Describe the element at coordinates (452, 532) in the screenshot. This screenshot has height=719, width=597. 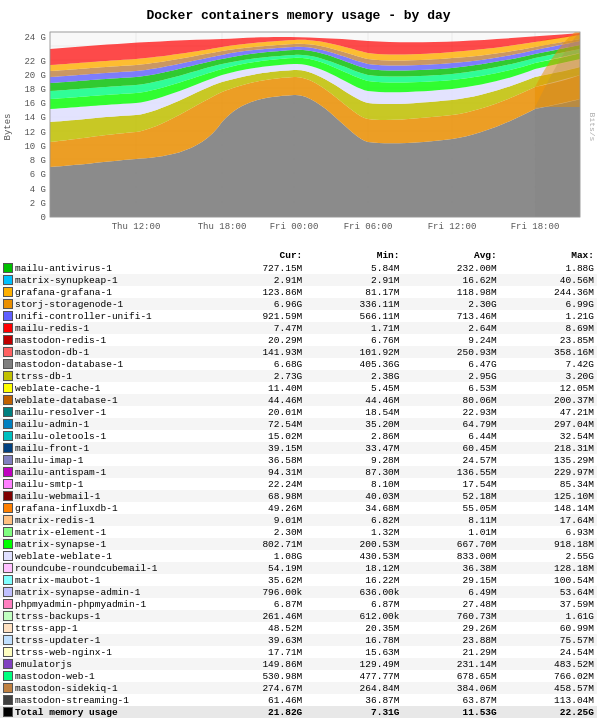
I see `legend-avg: 1.01M` at that location.